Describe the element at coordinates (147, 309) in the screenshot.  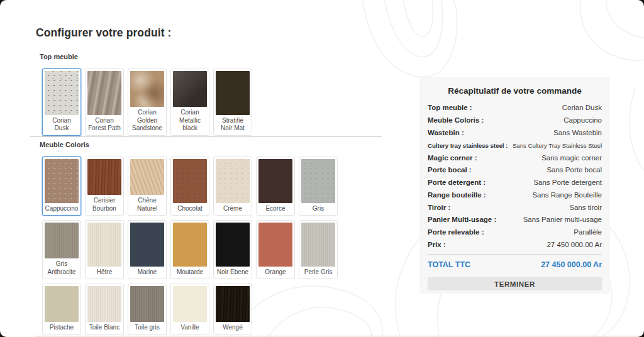
I see `swatch-option-toile-gris: Toile gris` at that location.